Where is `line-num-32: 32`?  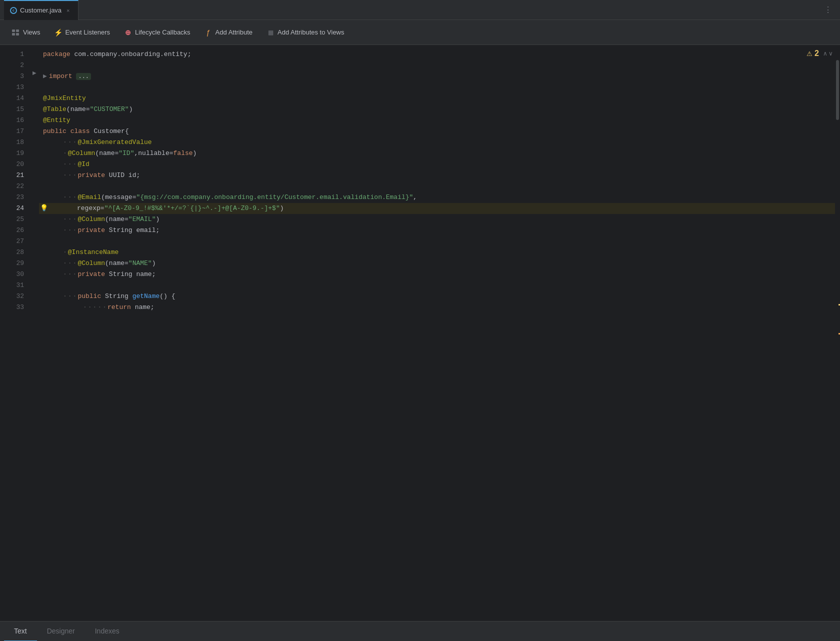
line-num-32: 32 is located at coordinates (15, 296).